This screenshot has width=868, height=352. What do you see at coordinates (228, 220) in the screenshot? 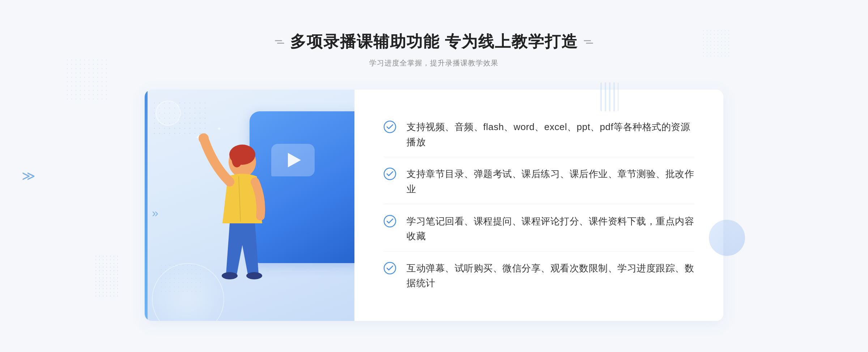
I see `figure-illustration` at bounding box center [228, 220].